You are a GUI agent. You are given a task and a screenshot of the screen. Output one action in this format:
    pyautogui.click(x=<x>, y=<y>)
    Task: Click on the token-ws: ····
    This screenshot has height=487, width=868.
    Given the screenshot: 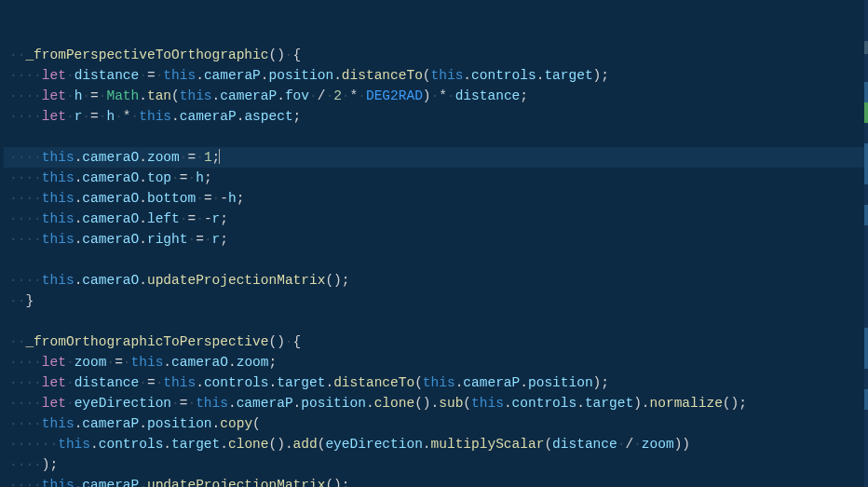 What is the action you would take?
    pyautogui.click(x=26, y=465)
    